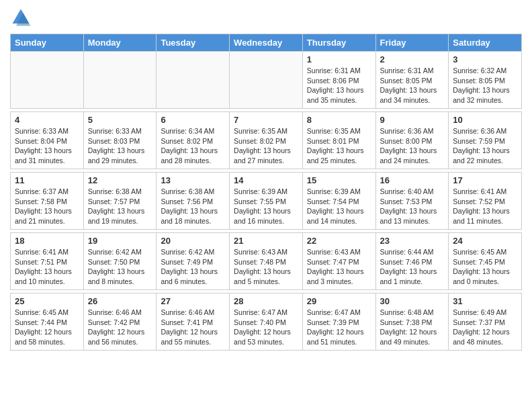 The image size is (532, 411). Describe the element at coordinates (266, 141) in the screenshot. I see `week-row-2: 4Sunrise: 6:33 AM Sunset: 8:04 PM Daylig…` at that location.